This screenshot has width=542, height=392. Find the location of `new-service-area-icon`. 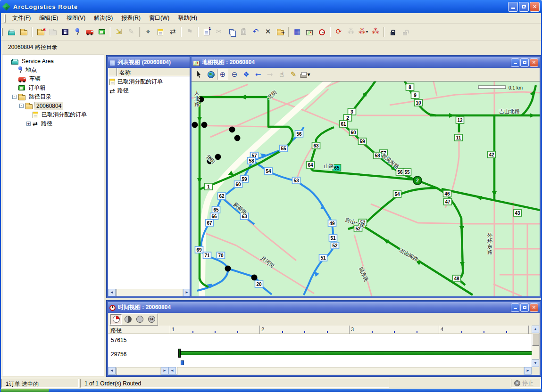

new-service-area-icon is located at coordinates (11, 33).